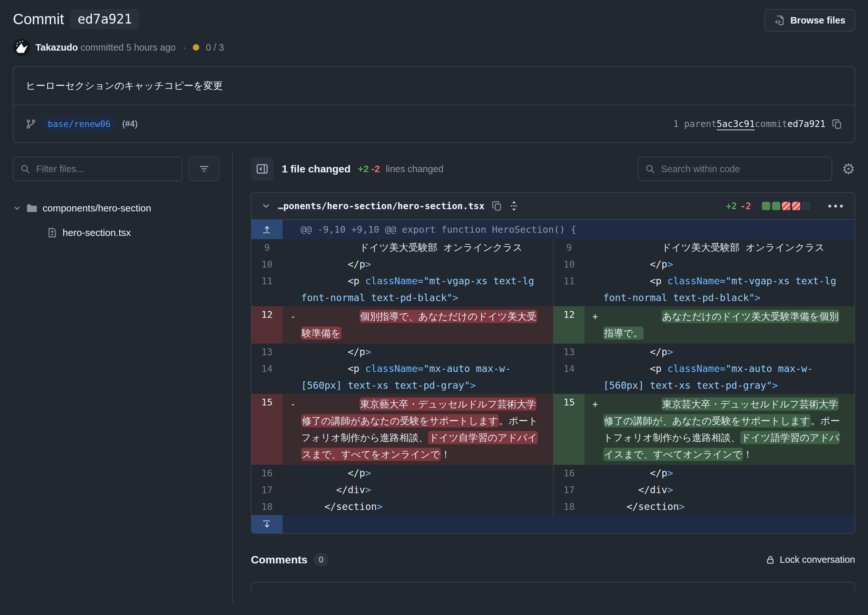 Image resolution: width=868 pixels, height=615 pixels. Describe the element at coordinates (720, 289) in the screenshot. I see `code-cell: <p className="mt-vgap-xs text-lg font-no…` at that location.